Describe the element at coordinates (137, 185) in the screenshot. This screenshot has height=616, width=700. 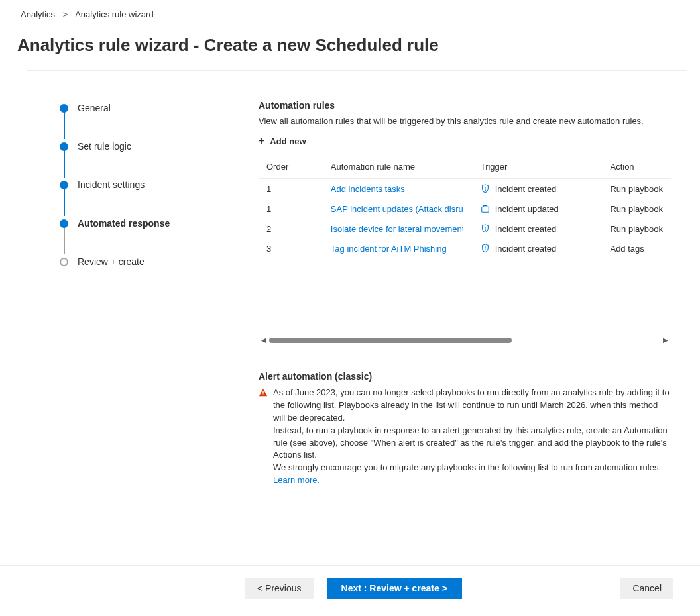
I see `step-incident-settings: Incident settings` at that location.